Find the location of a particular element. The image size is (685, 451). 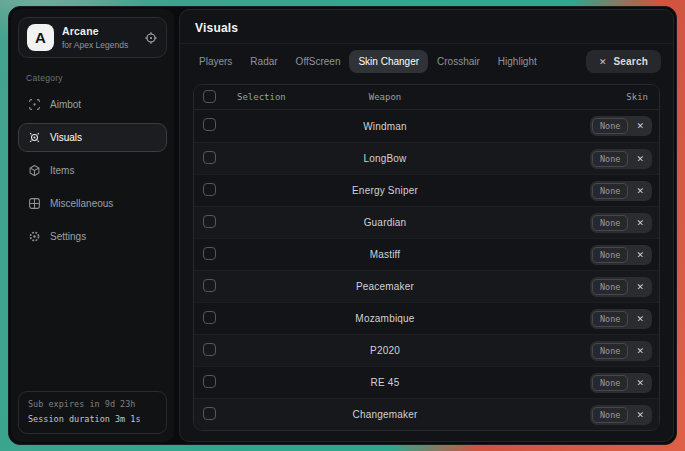

tab-bar: Players Radar OffScreen Skin Changer Cro… is located at coordinates (426, 62).